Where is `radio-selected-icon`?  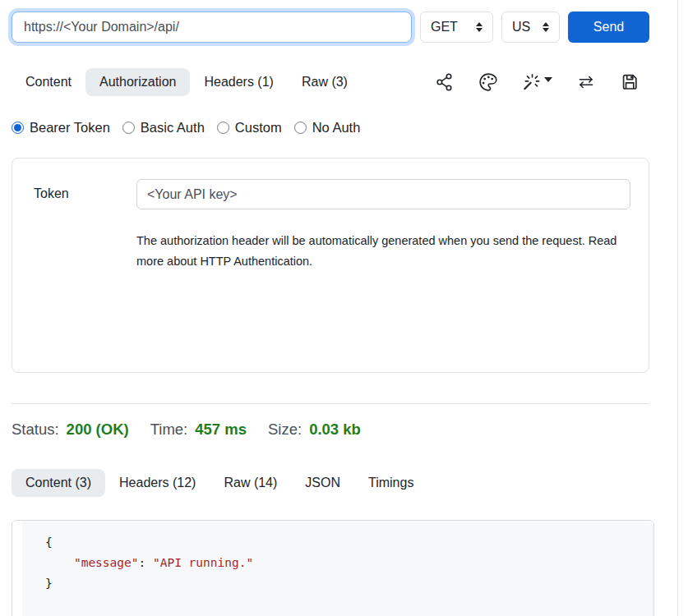
radio-selected-icon is located at coordinates (18, 128).